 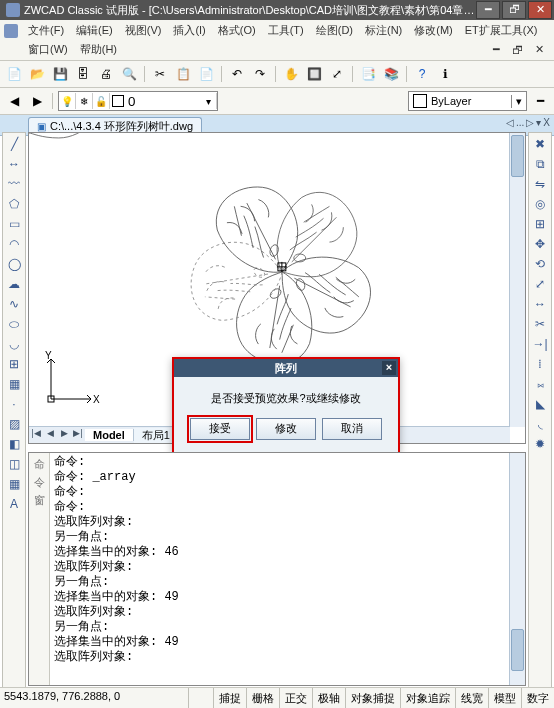 What do you see at coordinates (389, 368) in the screenshot?
I see `dialog-close-button: ×` at bounding box center [389, 368].